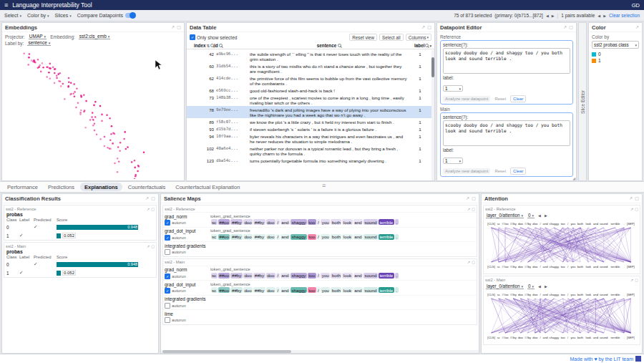 The height and width of the screenshot is (363, 644). I want to click on color-by-select: sst2 probas class ▾, so click(615, 44).